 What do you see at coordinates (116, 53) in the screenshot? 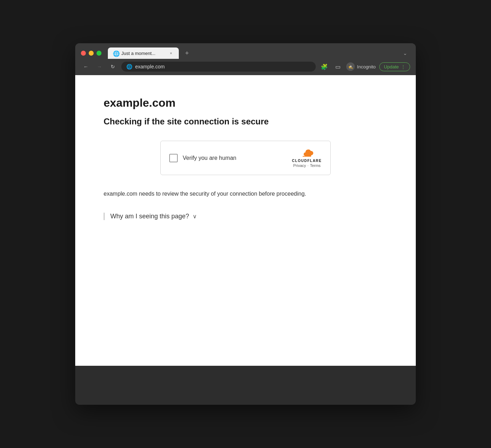
I see `tab-favicon-icon: 🌐` at bounding box center [116, 53].